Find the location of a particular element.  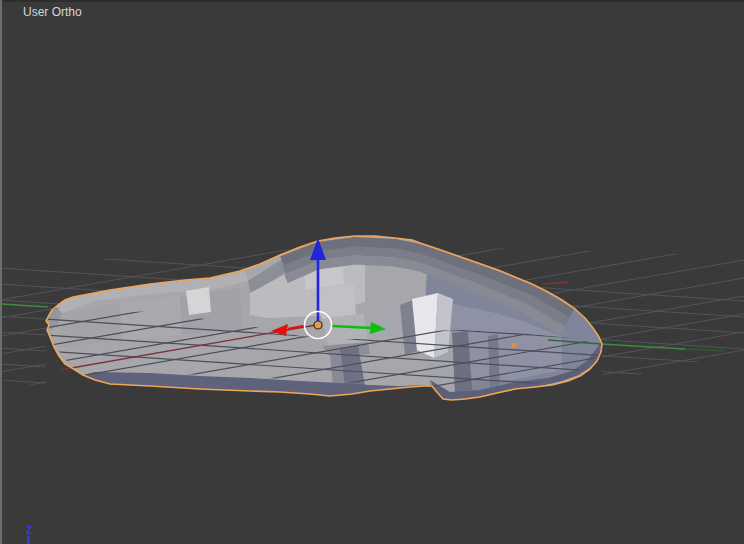

mini-axis-z-label: Z is located at coordinates (29, 530).